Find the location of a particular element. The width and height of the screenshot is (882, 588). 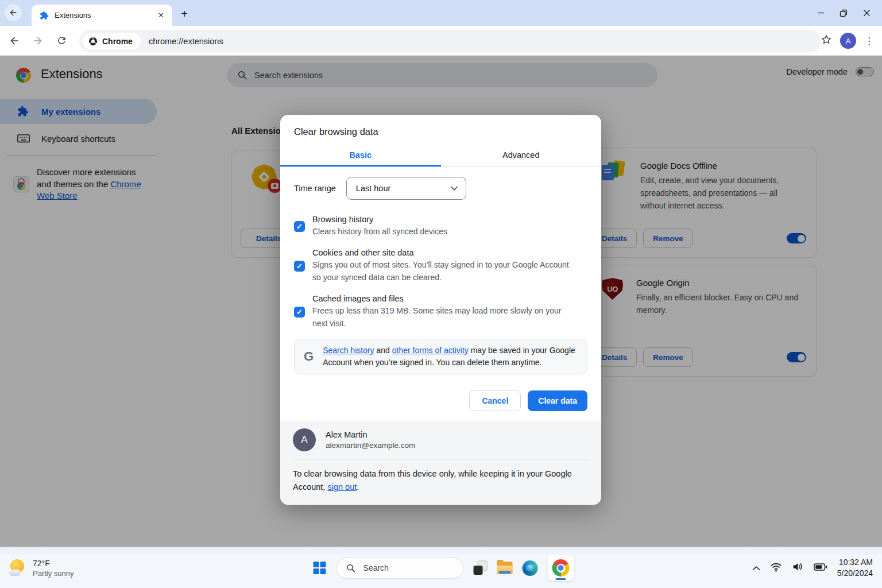

weather-temperature: 72°F is located at coordinates (53, 563).